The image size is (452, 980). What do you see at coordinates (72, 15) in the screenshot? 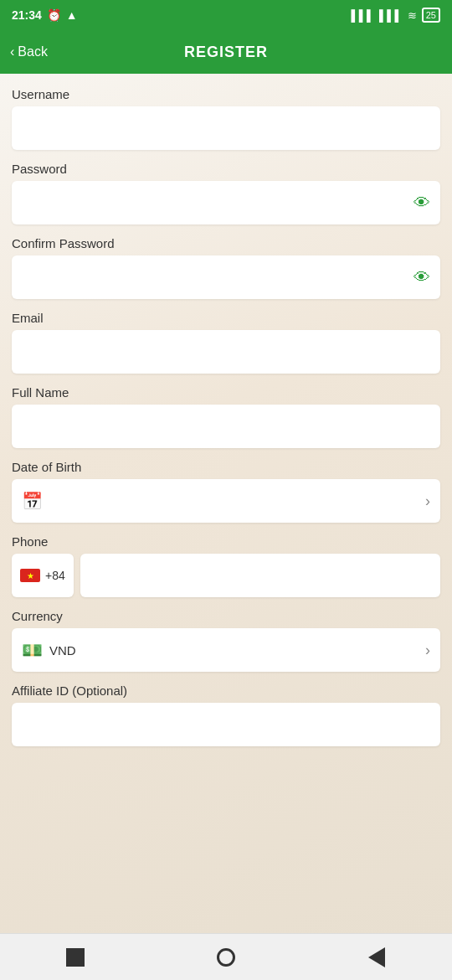
I see `warning-icon: ▲` at bounding box center [72, 15].